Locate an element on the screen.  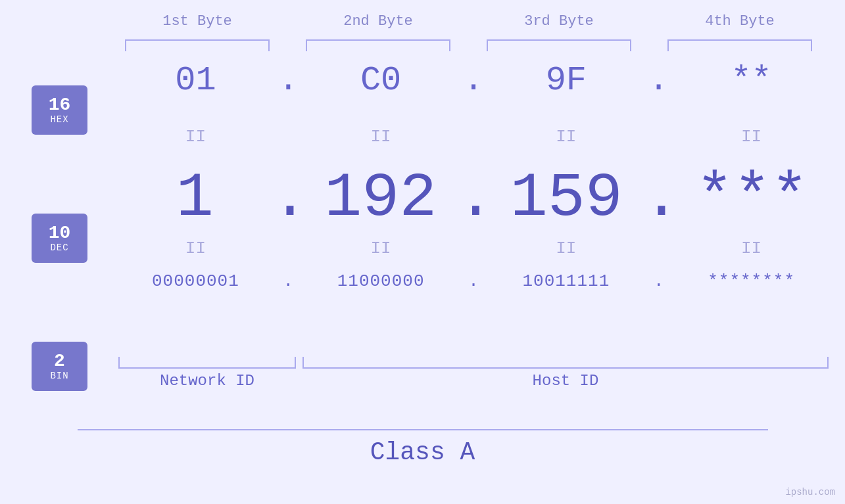
dec-value-3: 159 is located at coordinates (567, 198).